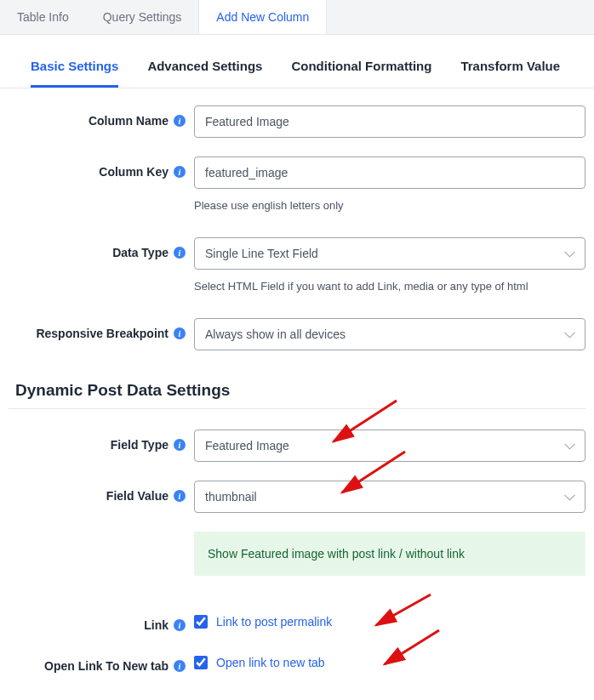 The image size is (594, 700). Describe the element at coordinates (390, 334) in the screenshot. I see `breakpoint-select: Always show in all devices` at that location.